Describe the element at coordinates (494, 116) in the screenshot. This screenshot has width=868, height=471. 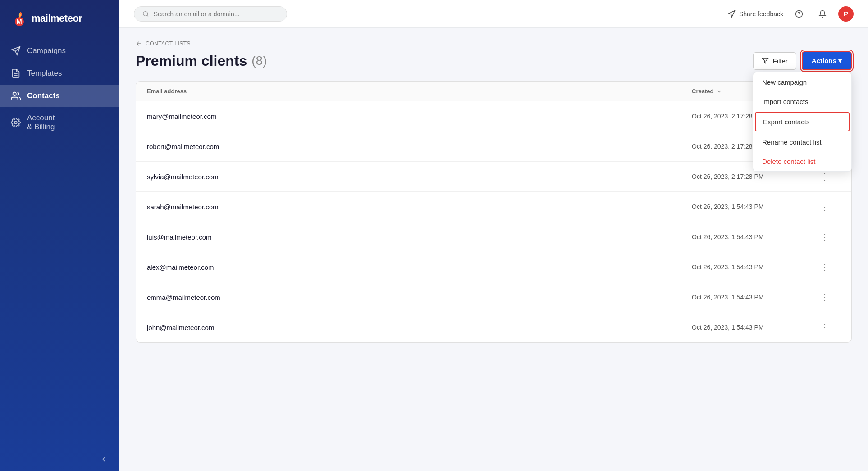
I see `table-row: mary@mailmeteor.com Oct 26, 2023, 2:17:2…` at that location.